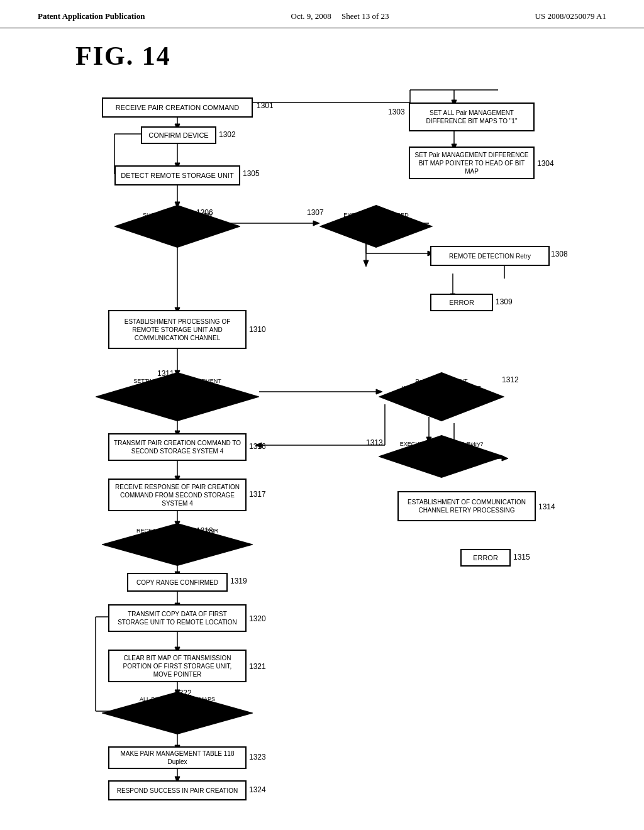 The height and width of the screenshot is (830, 644). Describe the element at coordinates (177, 447) in the screenshot. I see `node-1316: TRANSMIT PAIR CREATION COMMAND TO SECOND…` at that location.